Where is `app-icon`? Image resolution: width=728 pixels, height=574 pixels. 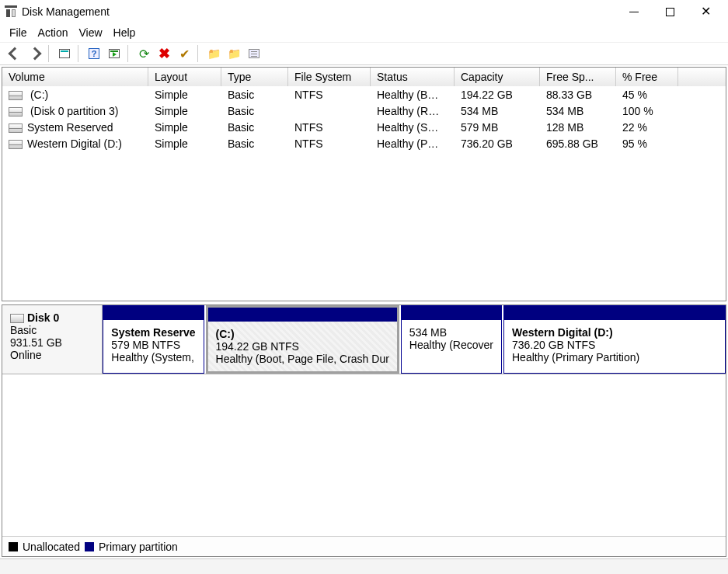 app-icon is located at coordinates (11, 12).